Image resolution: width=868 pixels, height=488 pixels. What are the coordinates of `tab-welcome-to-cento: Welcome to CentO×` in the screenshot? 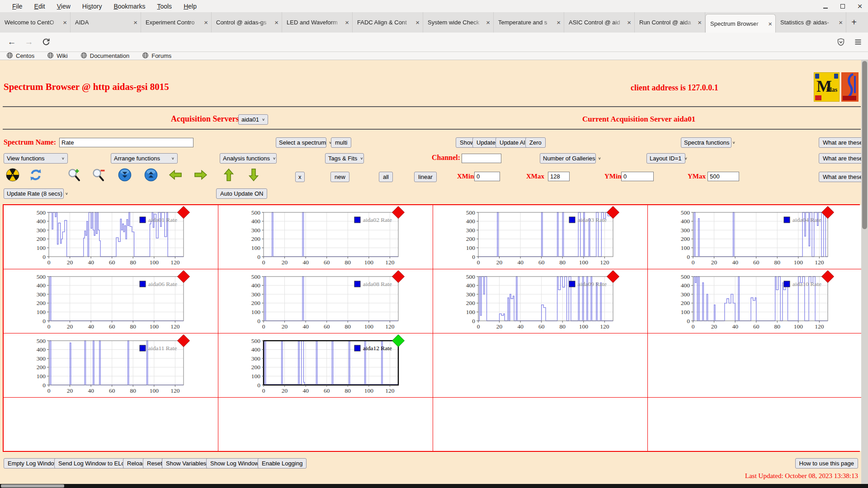 It's located at (35, 23).